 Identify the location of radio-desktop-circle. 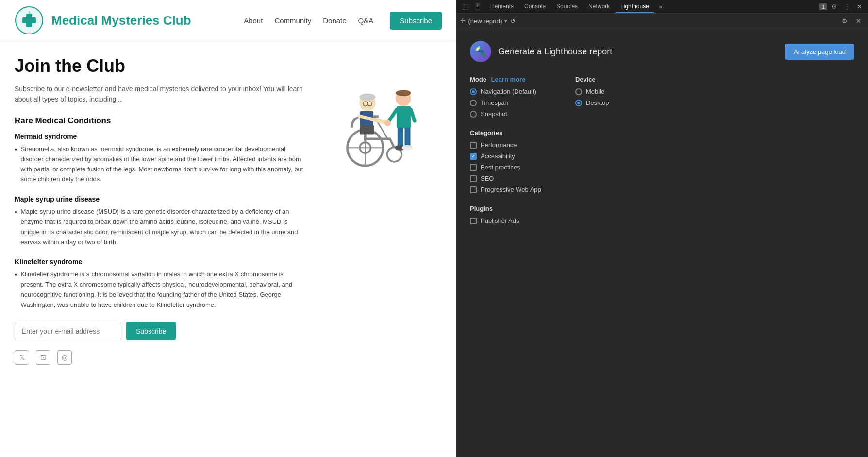
(579, 103).